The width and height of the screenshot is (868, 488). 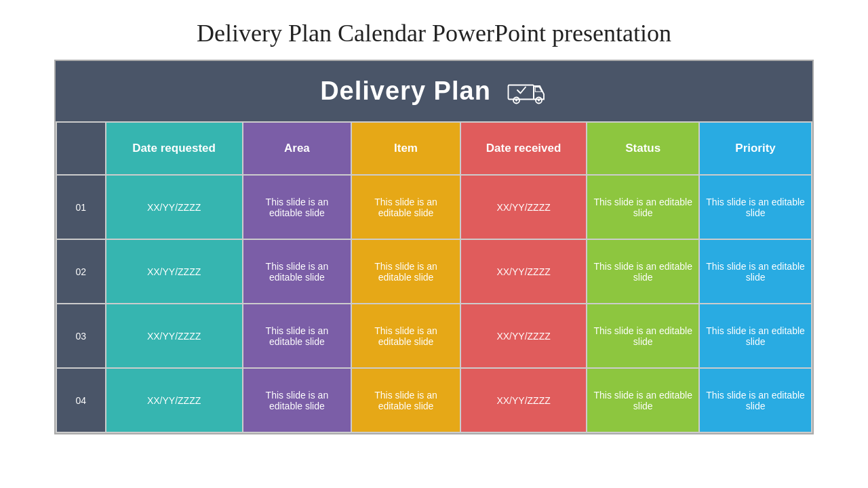 What do you see at coordinates (528, 91) in the screenshot?
I see `truck-icon` at bounding box center [528, 91].